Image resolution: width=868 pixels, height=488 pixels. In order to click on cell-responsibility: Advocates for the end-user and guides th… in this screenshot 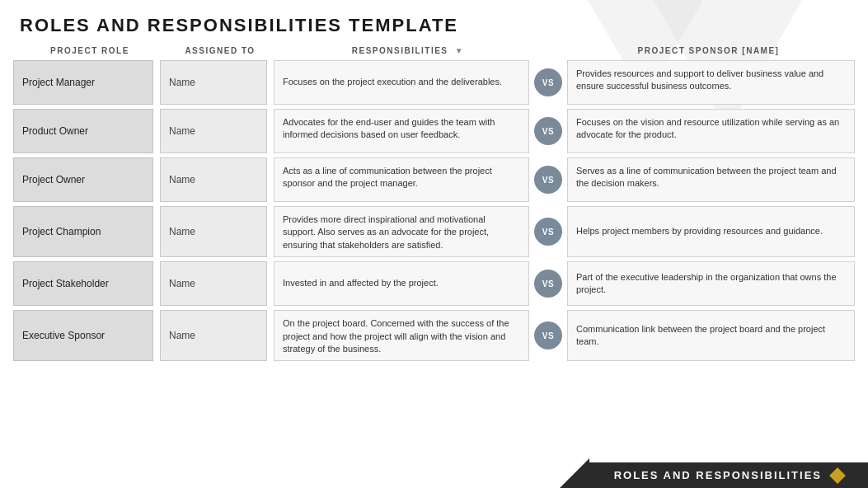, I will do `click(401, 131)`.